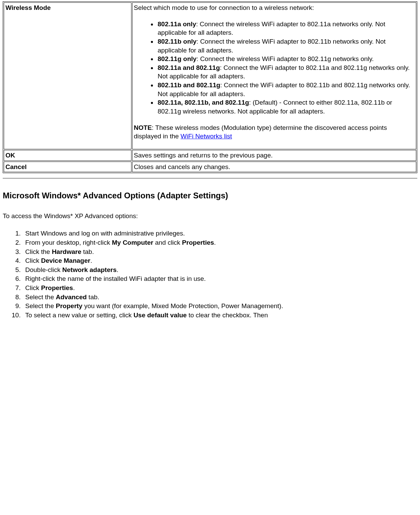 The width and height of the screenshot is (420, 515). What do you see at coordinates (189, 85) in the screenshot?
I see `mode-label: 802.11b and 802.11g` at bounding box center [189, 85].